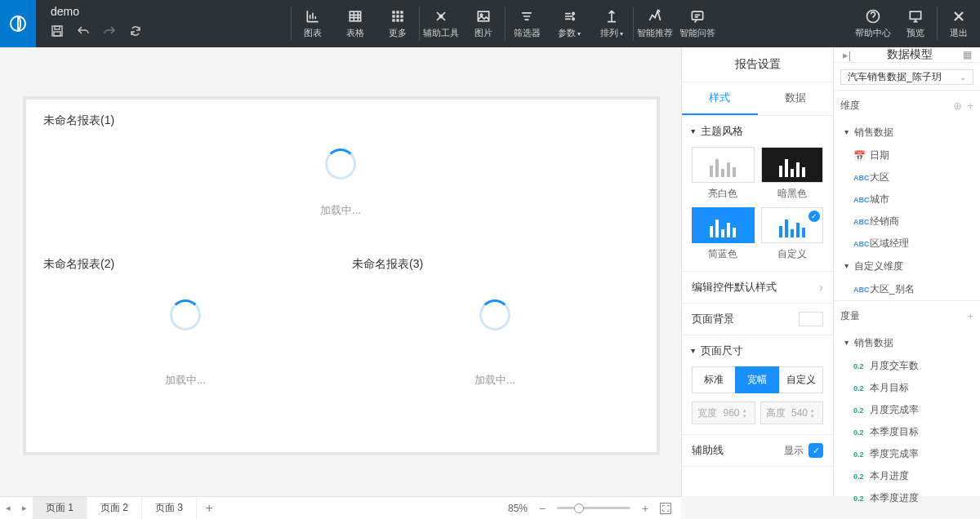 This screenshot has height=519, width=980. What do you see at coordinates (398, 24) in the screenshot?
I see `tb-more: 更多` at bounding box center [398, 24].